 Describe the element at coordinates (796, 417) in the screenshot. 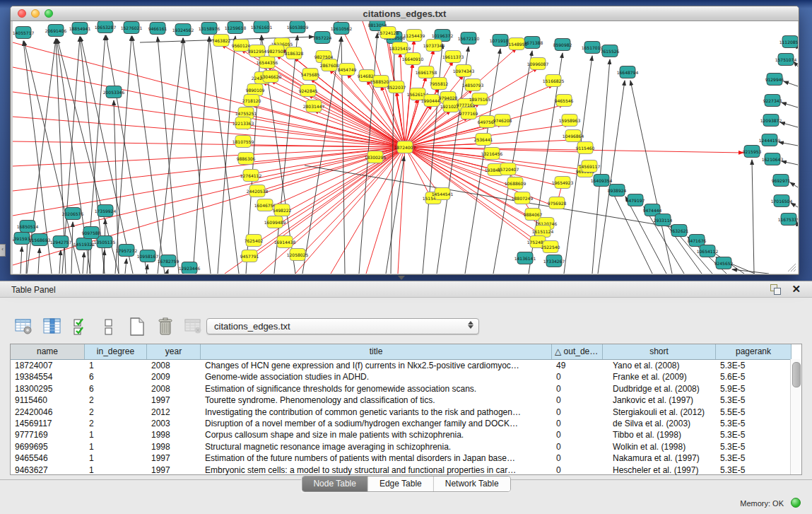

I see `table-scrollbar` at that location.